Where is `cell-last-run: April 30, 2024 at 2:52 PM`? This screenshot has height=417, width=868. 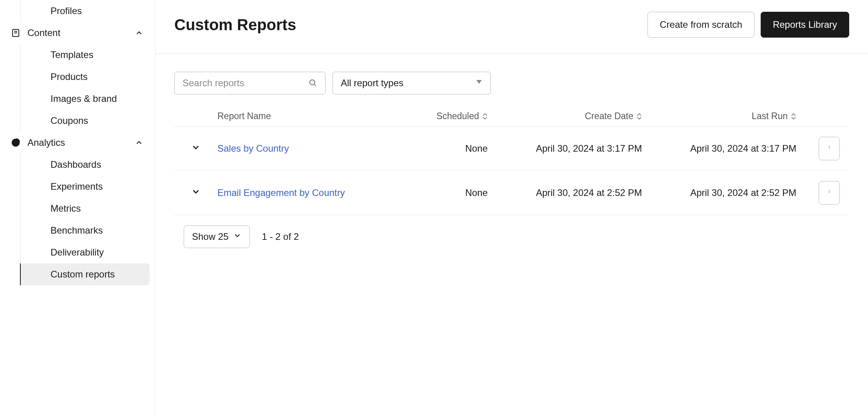 cell-last-run: April 30, 2024 at 2:52 PM is located at coordinates (719, 193).